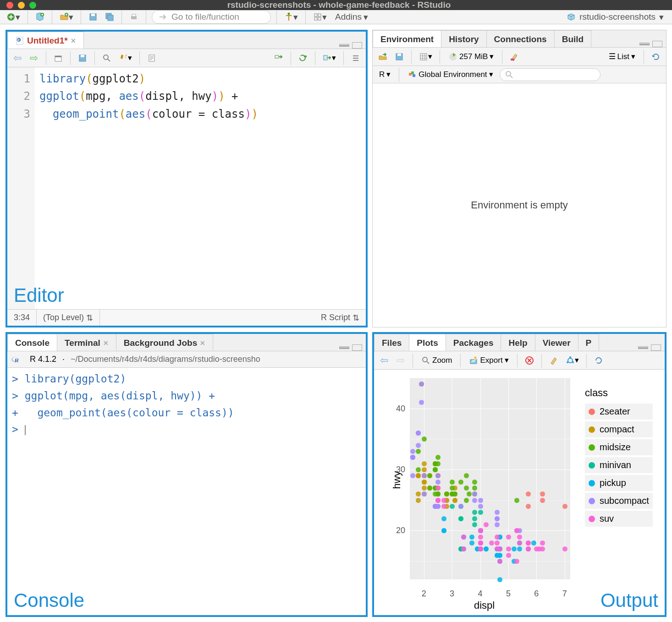  I want to click on scope-selector: (Top Level) ⇅, so click(68, 318).